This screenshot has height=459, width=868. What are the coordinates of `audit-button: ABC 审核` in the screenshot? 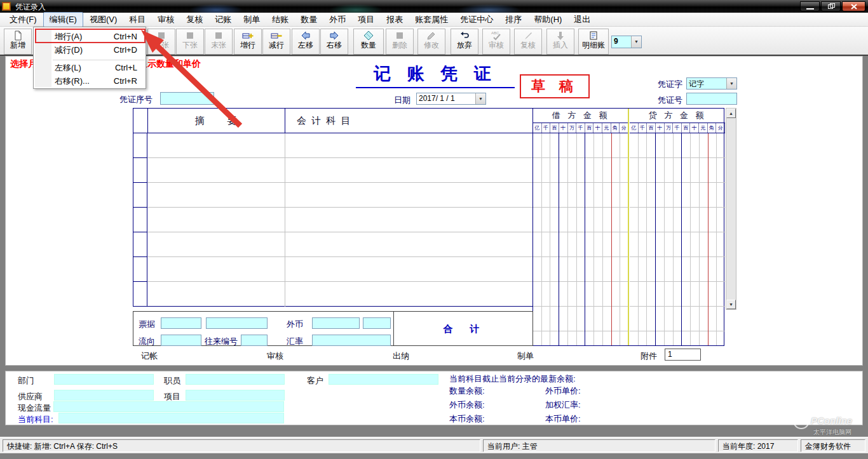 It's located at (496, 42).